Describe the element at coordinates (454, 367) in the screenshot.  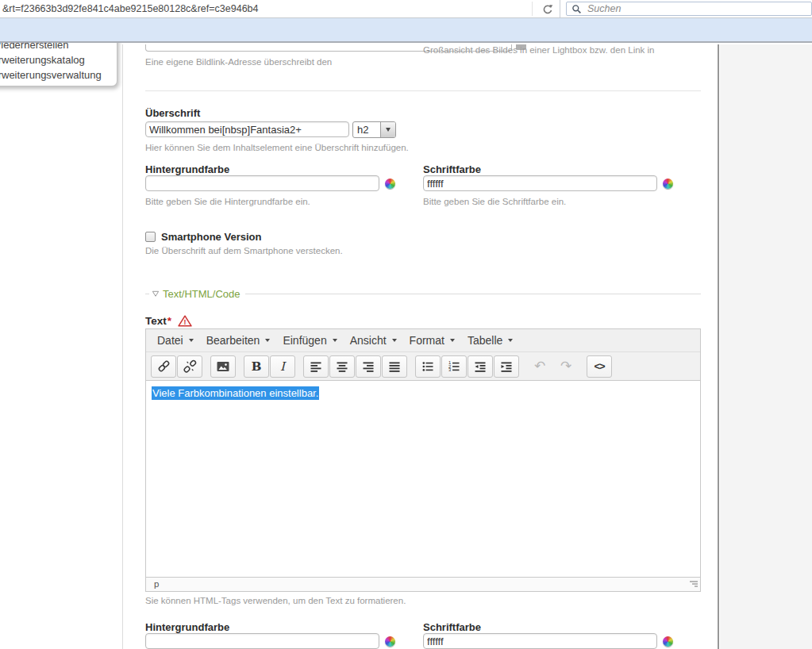
I see `numbered-list-icon: 1 2 3` at that location.